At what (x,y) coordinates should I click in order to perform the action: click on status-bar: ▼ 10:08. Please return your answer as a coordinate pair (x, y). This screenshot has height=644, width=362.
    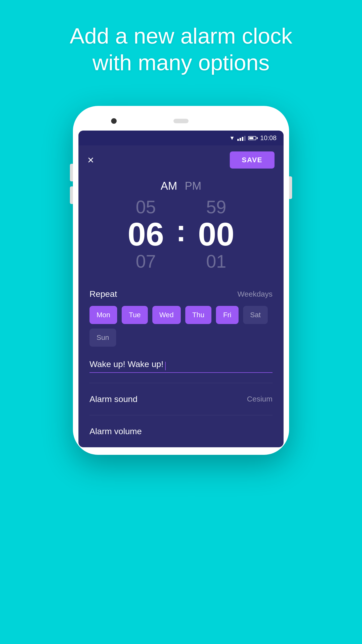
    Looking at the image, I should click on (181, 138).